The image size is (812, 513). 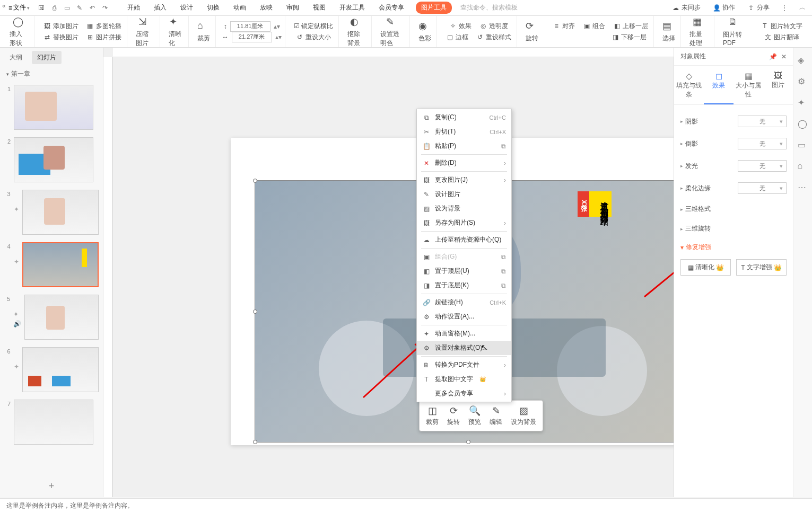 I want to click on transparency-button: ◎透明度, so click(x=493, y=26).